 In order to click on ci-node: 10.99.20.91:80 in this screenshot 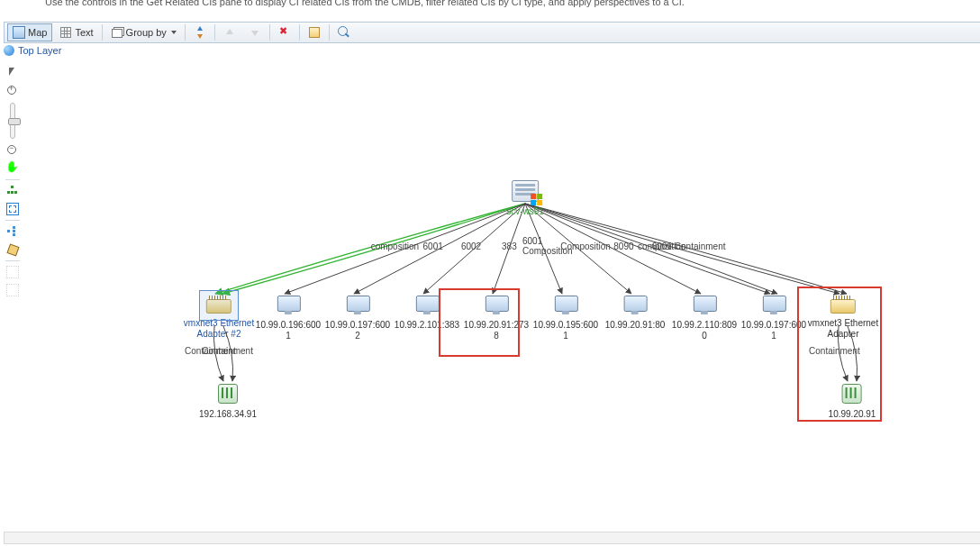, I will do `click(636, 314)`.